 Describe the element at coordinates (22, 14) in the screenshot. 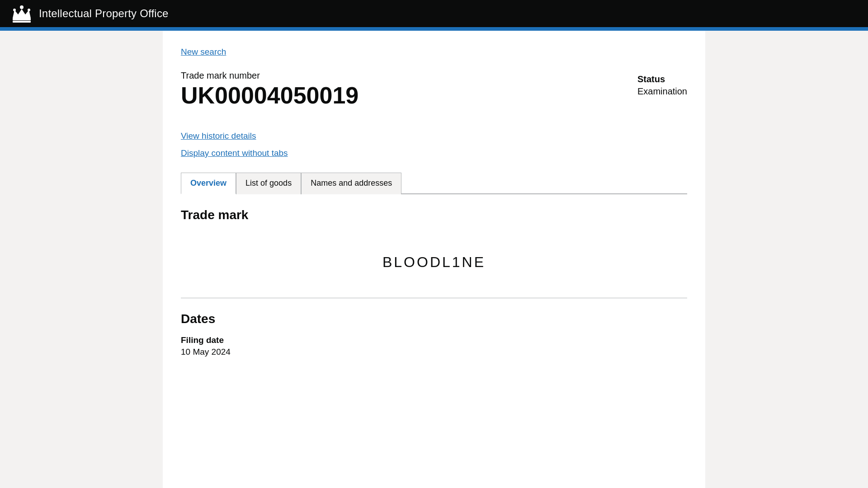

I see `crown-icon` at that location.